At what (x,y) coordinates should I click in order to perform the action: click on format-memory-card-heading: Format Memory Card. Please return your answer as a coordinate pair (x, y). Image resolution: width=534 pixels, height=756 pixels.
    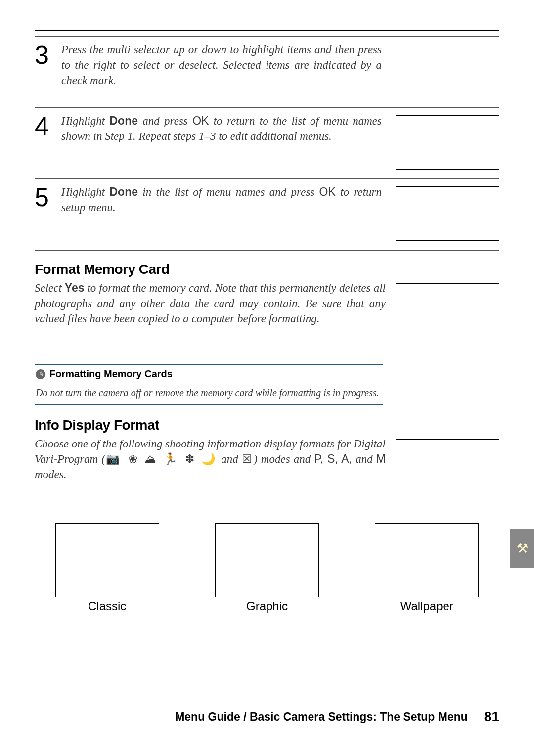
    Looking at the image, I should click on (267, 269).